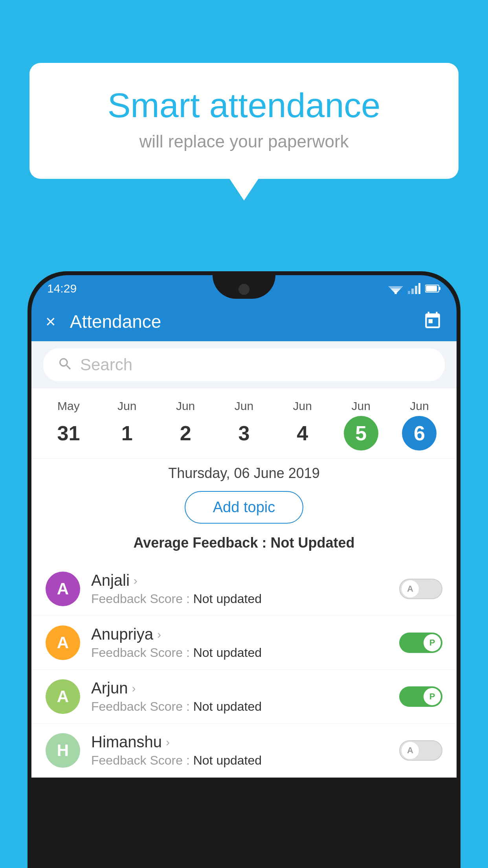 The image size is (488, 868). I want to click on search-placeholder: Search, so click(106, 365).